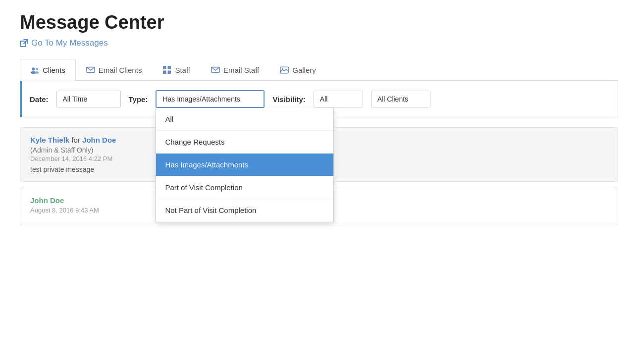 This screenshot has width=638, height=364. What do you see at coordinates (176, 69) in the screenshot?
I see `tab-staff: Staff` at bounding box center [176, 69].